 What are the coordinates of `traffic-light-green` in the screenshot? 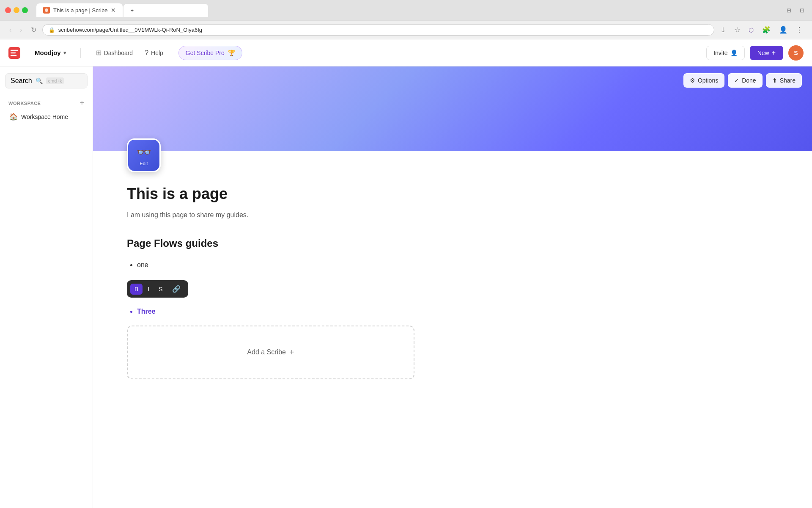 It's located at (25, 10).